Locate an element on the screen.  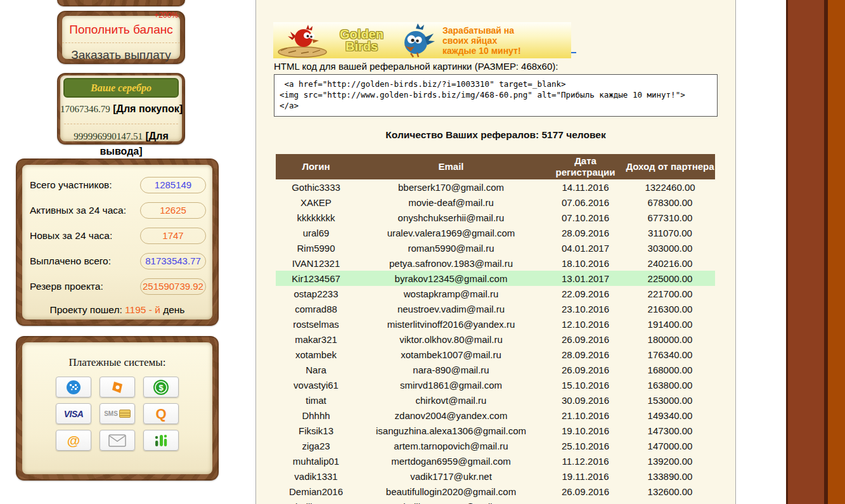
cell-income: 221700.00 is located at coordinates (670, 294).